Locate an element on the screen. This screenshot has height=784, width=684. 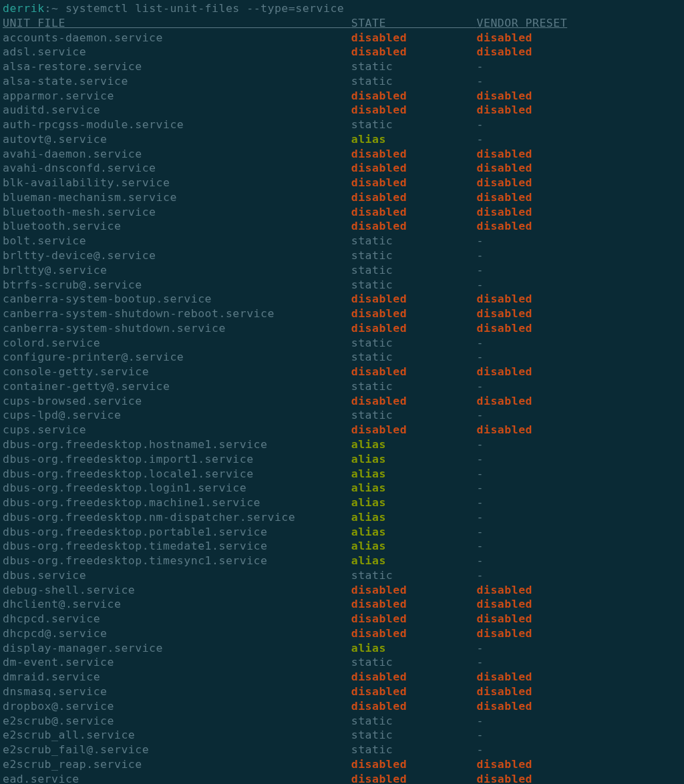
header-unit-file: UNIT FILE is located at coordinates (177, 23).